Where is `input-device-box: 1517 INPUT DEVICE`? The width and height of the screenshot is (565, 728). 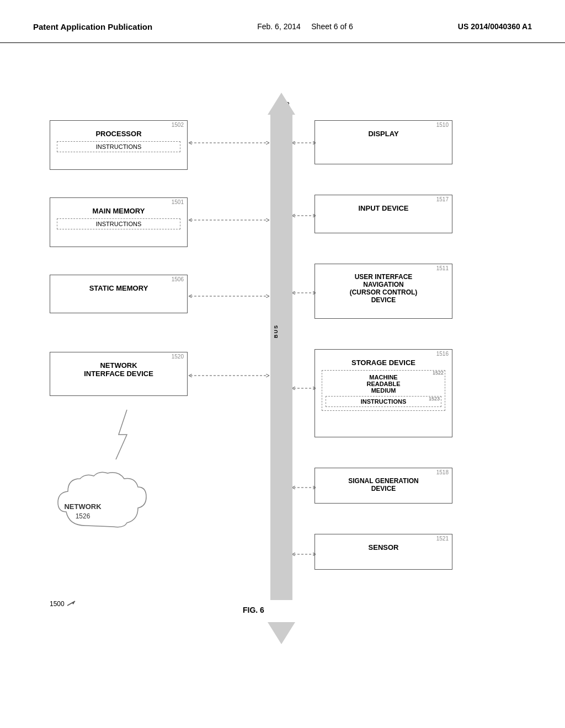 input-device-box: 1517 INPUT DEVICE is located at coordinates (383, 214).